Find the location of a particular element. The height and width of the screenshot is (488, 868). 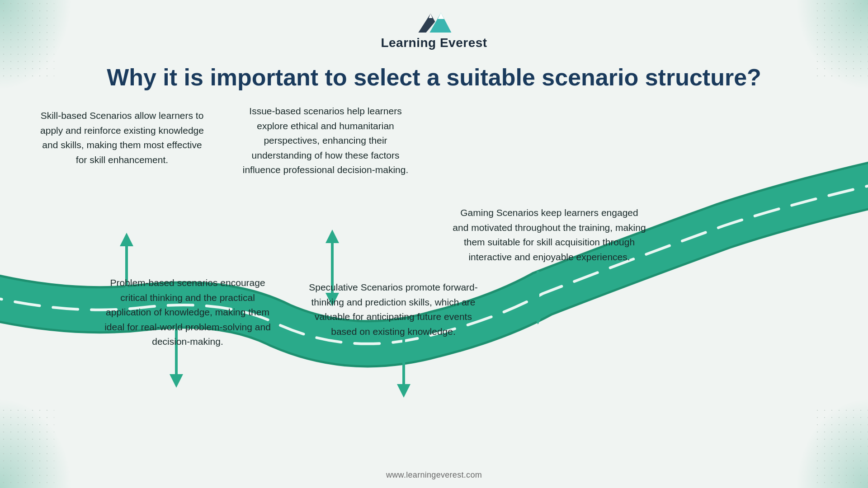

logo-area: Learning Everest is located at coordinates (434, 30).